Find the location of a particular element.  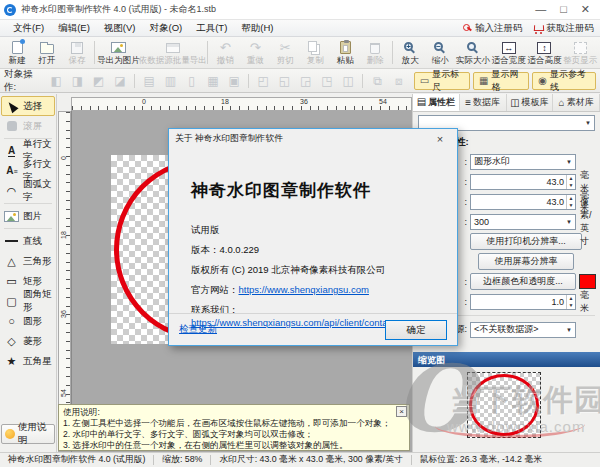

close-button: ✕ is located at coordinates (586, 10).